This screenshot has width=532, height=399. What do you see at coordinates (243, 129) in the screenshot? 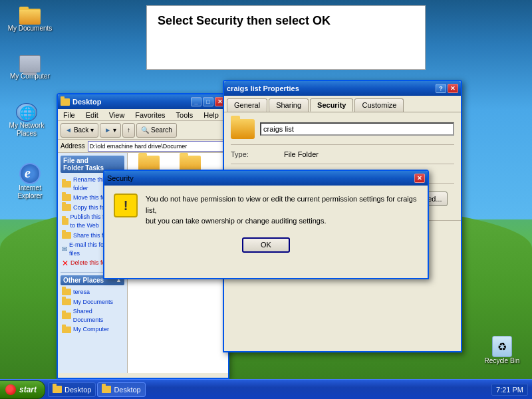
I see `folder-icon-large` at bounding box center [243, 129].